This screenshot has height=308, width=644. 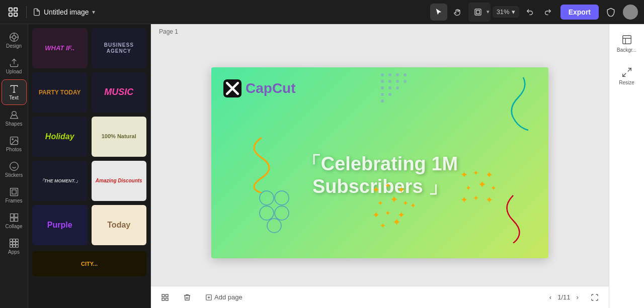 What do you see at coordinates (478, 12) in the screenshot?
I see `frame-tool-button` at bounding box center [478, 12].